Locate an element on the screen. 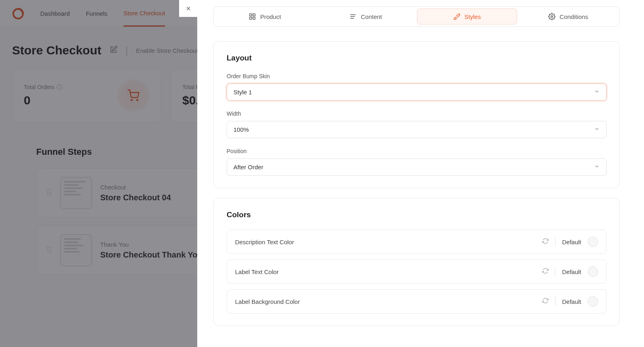 This screenshot has width=644, height=347. panel-tabs: Product Content Styles Conditions is located at coordinates (417, 17).